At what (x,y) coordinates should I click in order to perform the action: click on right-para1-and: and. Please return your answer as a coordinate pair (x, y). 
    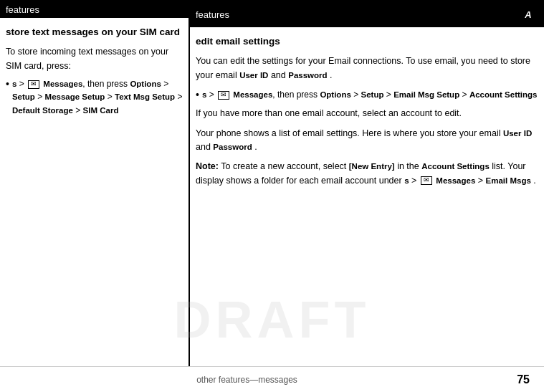
    Looking at the image, I should click on (280, 75).